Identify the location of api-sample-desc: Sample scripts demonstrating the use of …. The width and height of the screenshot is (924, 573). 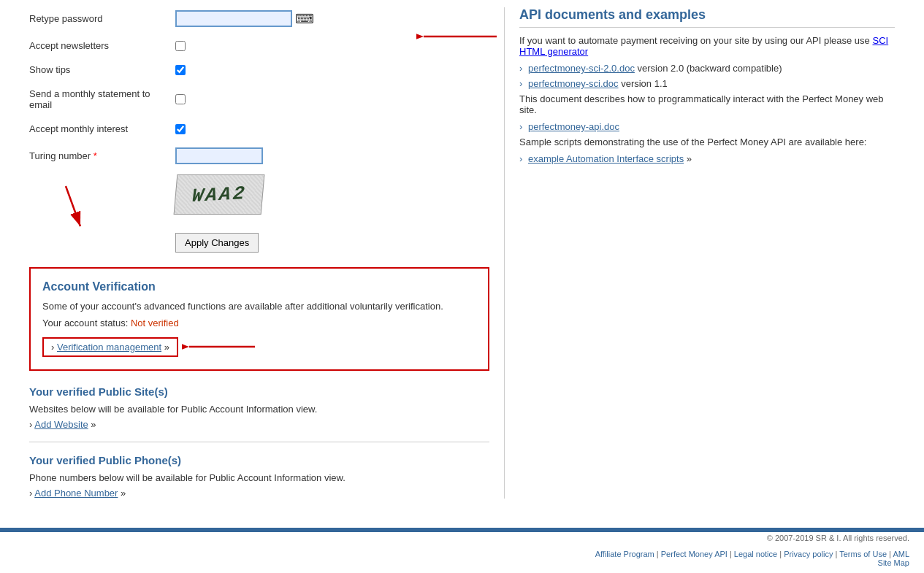
(707, 142).